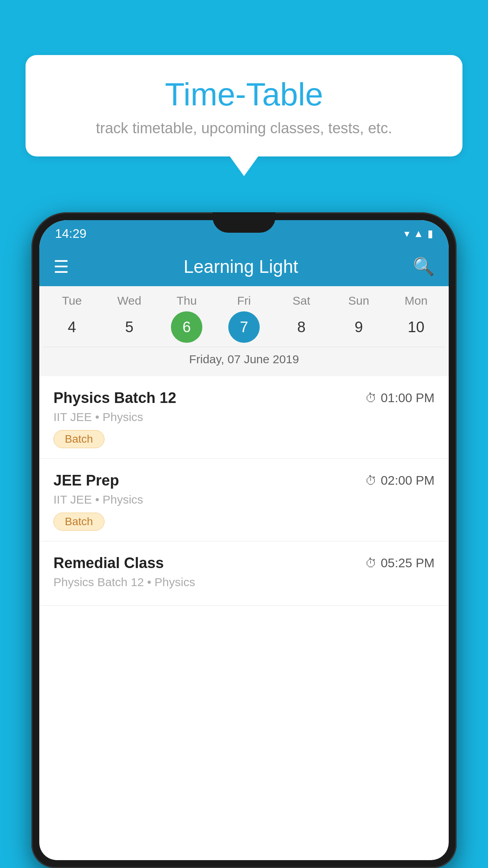 This screenshot has height=868, width=488. Describe the element at coordinates (244, 94) in the screenshot. I see `speech-bubble-title: Time-Table` at that location.